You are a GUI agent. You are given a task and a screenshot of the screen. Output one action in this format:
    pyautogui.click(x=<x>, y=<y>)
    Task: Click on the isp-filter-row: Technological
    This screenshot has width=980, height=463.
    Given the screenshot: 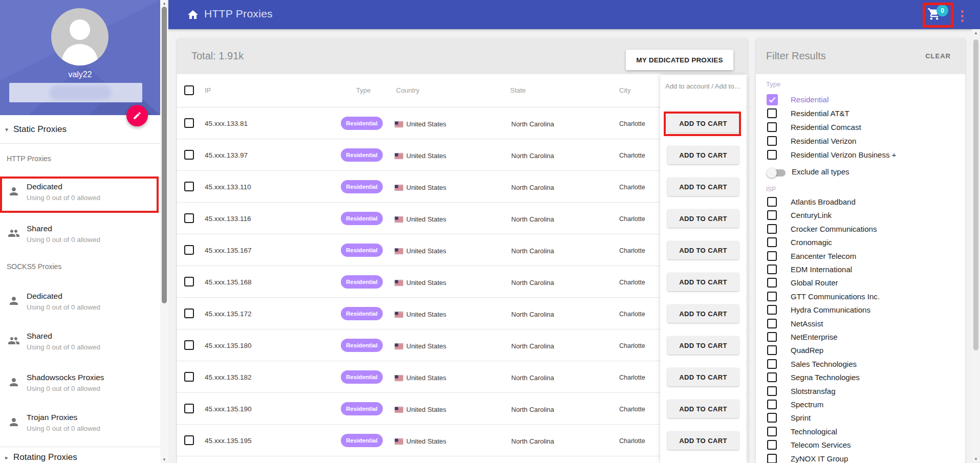 What is the action you would take?
    pyautogui.click(x=861, y=433)
    